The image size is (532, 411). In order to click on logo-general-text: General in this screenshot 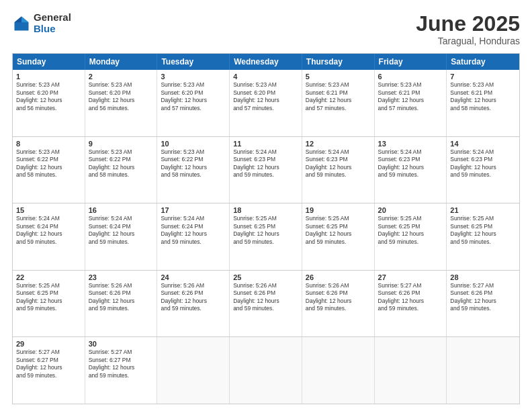, I will do `click(52, 17)`.